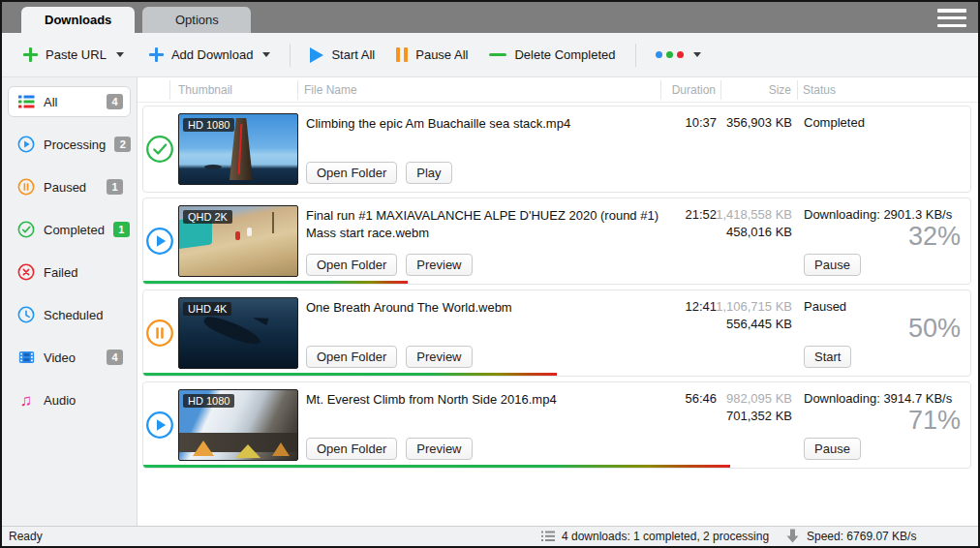 This screenshot has height=548, width=980. I want to click on sidebar-item-label: Processing, so click(75, 145).